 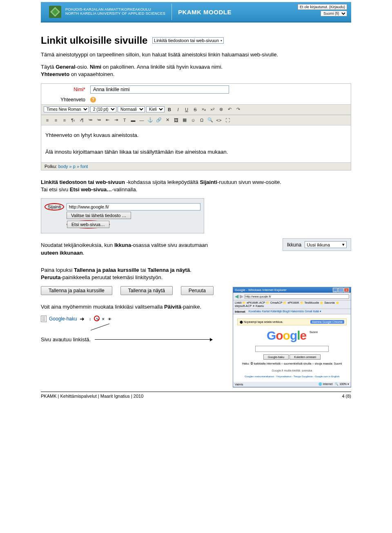 I want to click on pkamk-logo-icon, so click(x=55, y=12).